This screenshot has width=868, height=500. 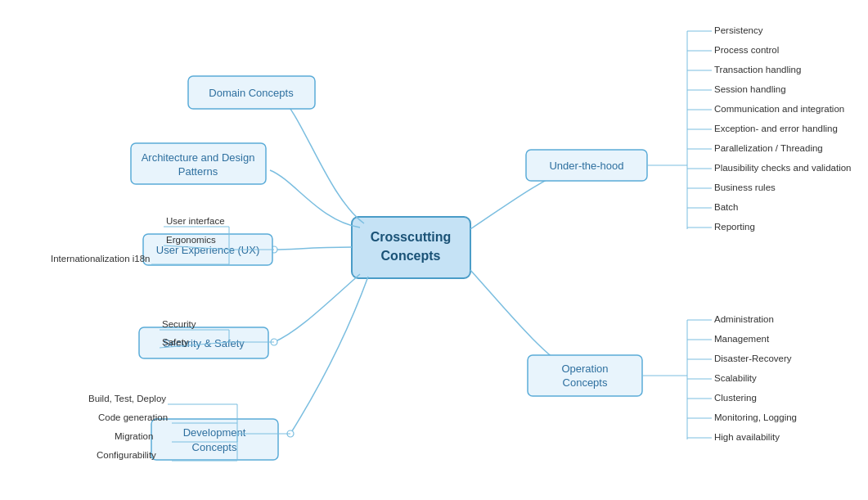 What do you see at coordinates (586, 383) in the screenshot?
I see `op-label2: Concepts` at bounding box center [586, 383].